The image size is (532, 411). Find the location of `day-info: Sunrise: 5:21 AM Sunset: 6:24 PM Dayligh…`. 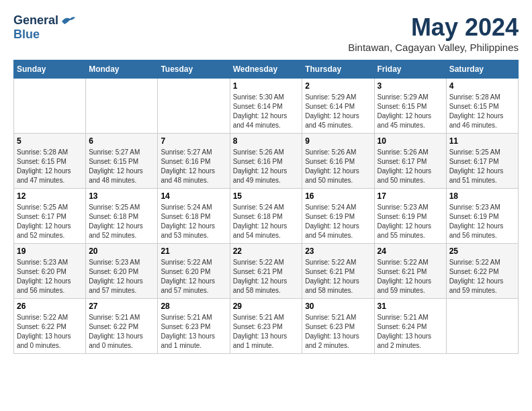

day-info: Sunrise: 5:21 AM Sunset: 6:24 PM Dayligh… is located at coordinates (410, 332).